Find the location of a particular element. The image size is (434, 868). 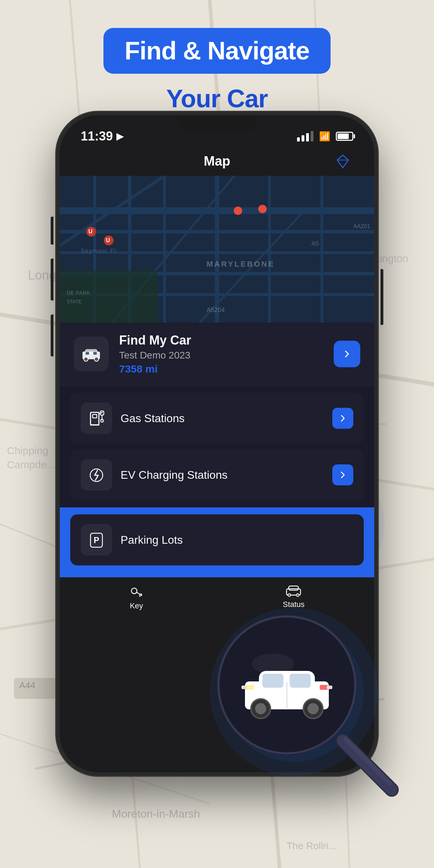

hero-section: Find & Navigate Your Car is located at coordinates (217, 57).